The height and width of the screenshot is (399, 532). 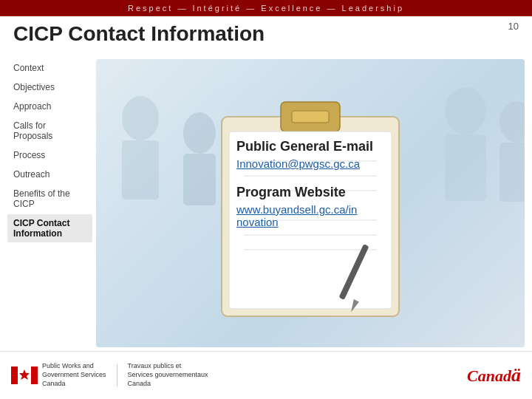 I want to click on logo-divider, so click(x=117, y=375).